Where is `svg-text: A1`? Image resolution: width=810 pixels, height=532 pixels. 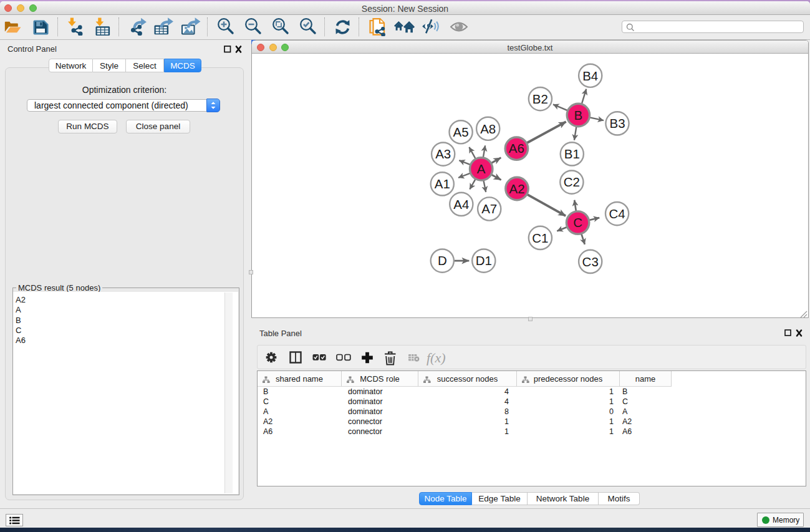 svg-text: A1 is located at coordinates (443, 183).